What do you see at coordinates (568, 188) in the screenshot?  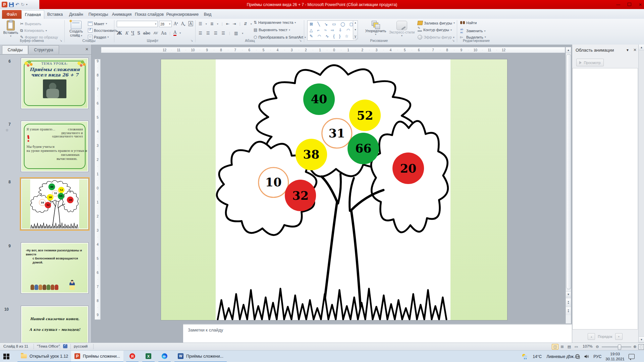 I see `editor-scrollbar: ▲ ▼ ▲▲ ▼▼` at bounding box center [568, 188].